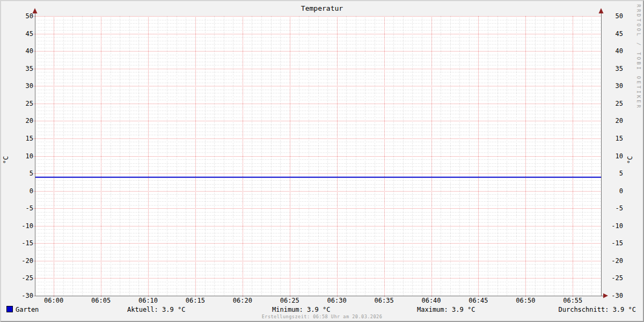 The width and height of the screenshot is (644, 322). Describe the element at coordinates (30, 34) in the screenshot. I see `y-tick-label-left: 45` at that location.